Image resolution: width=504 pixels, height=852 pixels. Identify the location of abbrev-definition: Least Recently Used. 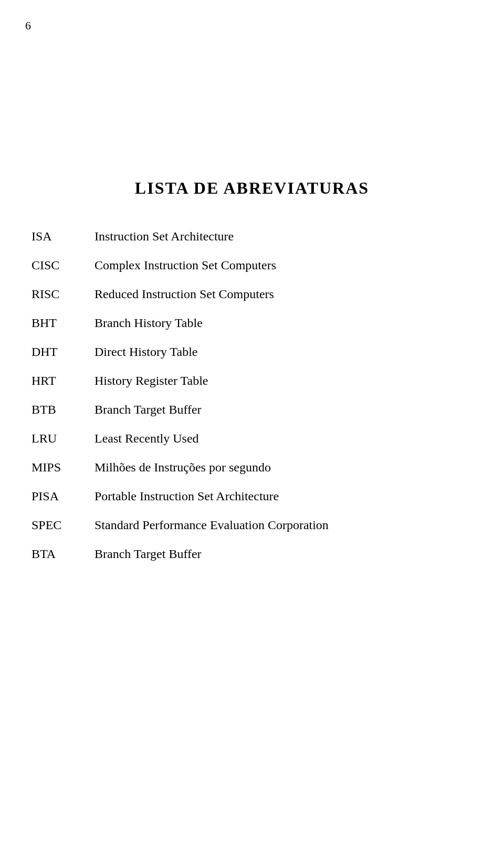
(284, 439).